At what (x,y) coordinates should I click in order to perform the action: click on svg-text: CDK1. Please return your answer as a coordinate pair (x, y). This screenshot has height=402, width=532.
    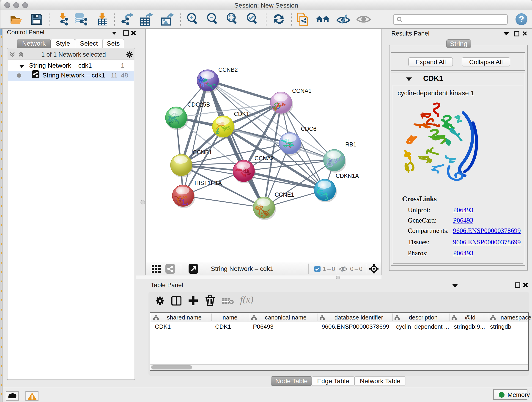
    Looking at the image, I should click on (241, 114).